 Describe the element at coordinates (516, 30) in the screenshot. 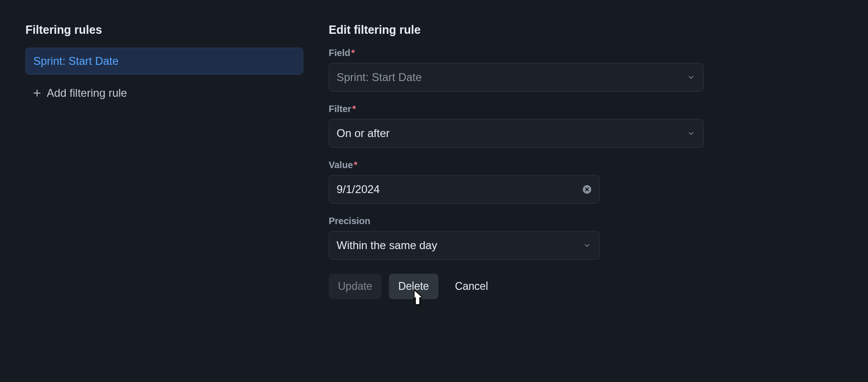

I see `edit-rule-title: Edit filtering rule` at that location.